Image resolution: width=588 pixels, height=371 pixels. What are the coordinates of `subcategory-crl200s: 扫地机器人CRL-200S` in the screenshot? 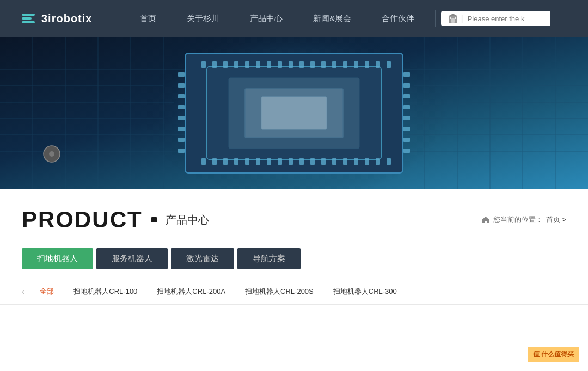 It's located at (279, 292).